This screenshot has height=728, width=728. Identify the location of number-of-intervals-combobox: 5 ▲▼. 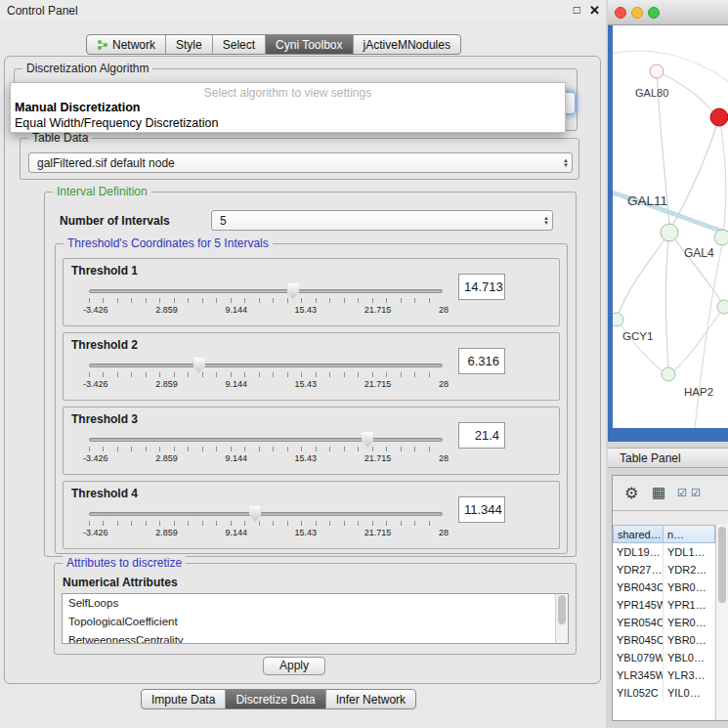
(382, 221).